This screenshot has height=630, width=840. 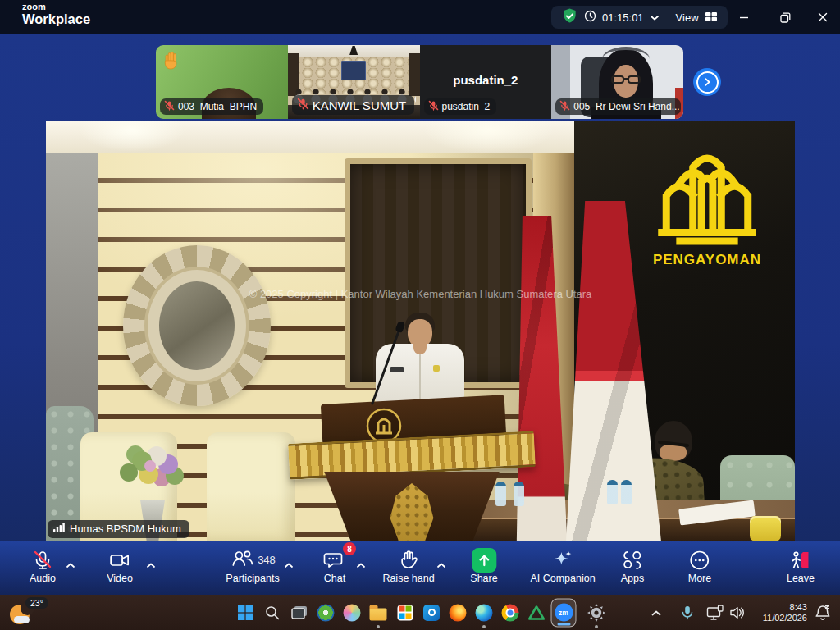 I want to click on file-explorer-button, so click(x=379, y=612).